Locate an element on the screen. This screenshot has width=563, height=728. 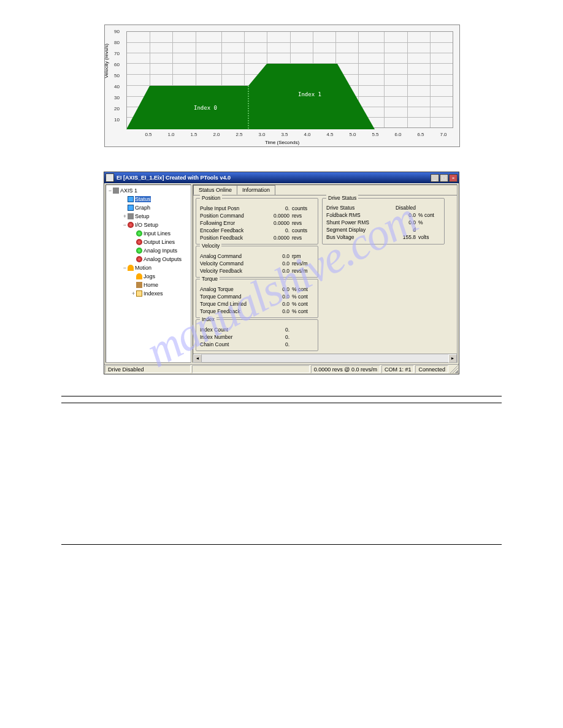
tree-label: Status is located at coordinates (143, 199).